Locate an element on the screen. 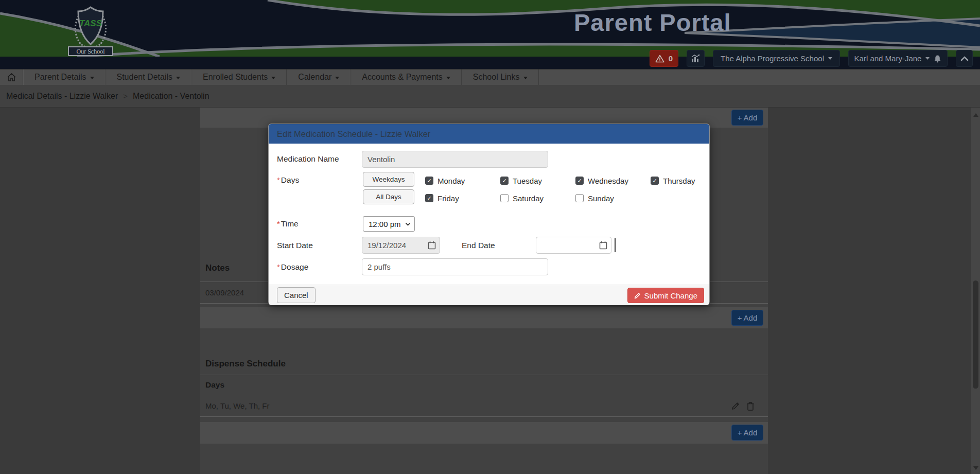  notes-row-date: 03/09/2024 is located at coordinates (224, 292).